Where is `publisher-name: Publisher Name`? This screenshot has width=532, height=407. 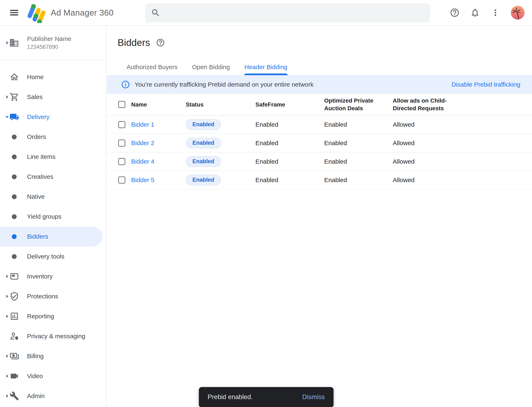
publisher-name: Publisher Name is located at coordinates (49, 39).